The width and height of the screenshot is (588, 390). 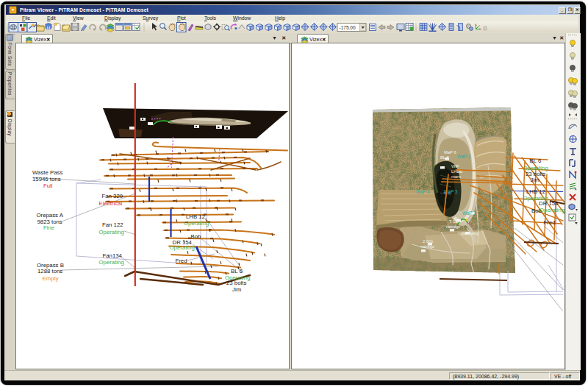 I want to click on svg-text: 2 601, so click(x=428, y=241).